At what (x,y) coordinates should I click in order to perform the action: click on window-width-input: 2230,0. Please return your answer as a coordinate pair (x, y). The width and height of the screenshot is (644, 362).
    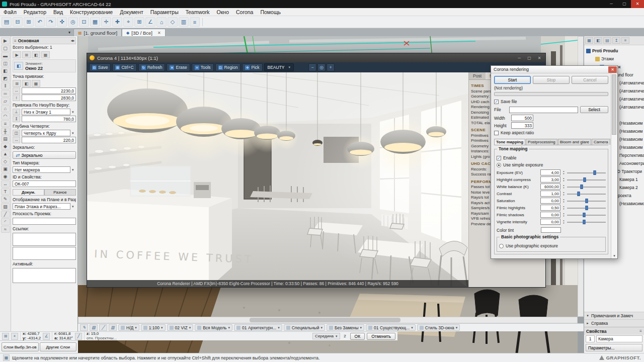
    Looking at the image, I should click on (49, 90).